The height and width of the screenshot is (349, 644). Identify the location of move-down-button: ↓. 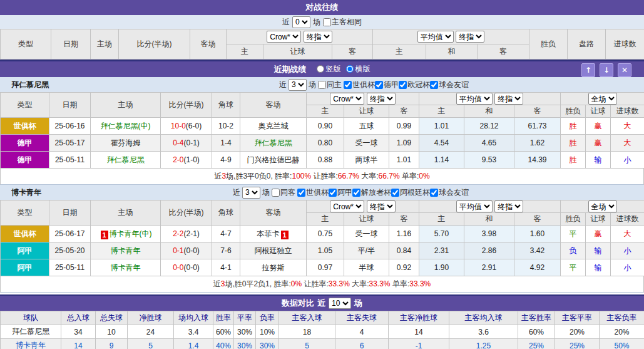
(606, 70).